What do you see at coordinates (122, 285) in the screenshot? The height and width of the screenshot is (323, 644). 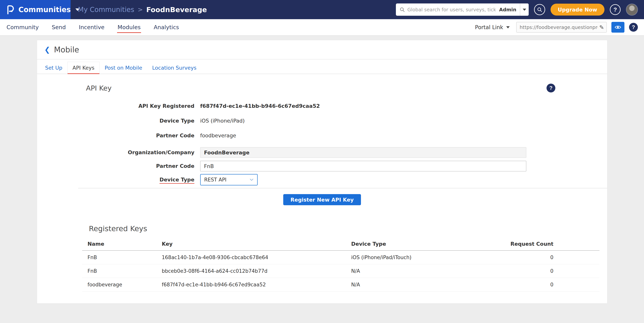 I see `cell-name: foodbeverage` at bounding box center [122, 285].